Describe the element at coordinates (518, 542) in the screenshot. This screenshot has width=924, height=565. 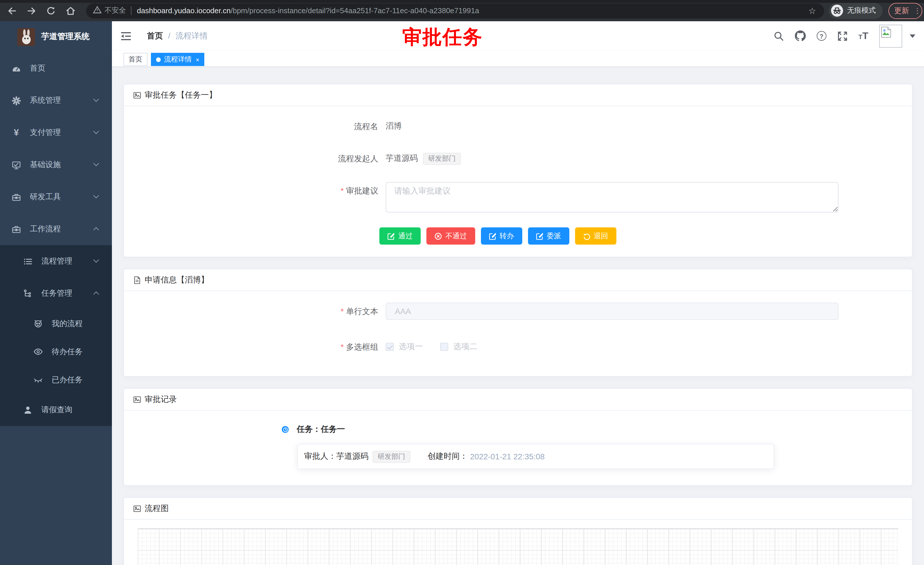
I see `diagram-body` at that location.